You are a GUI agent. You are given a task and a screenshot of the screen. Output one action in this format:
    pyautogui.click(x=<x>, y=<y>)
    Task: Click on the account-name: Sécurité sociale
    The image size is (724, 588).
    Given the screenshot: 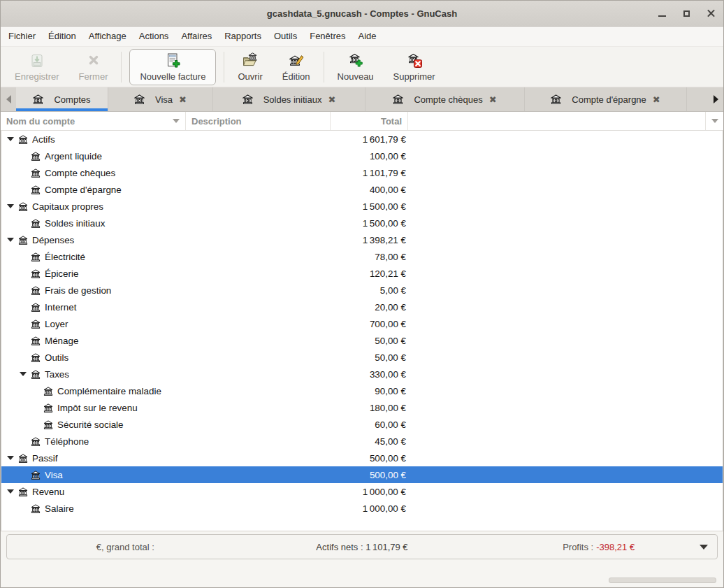 What is the action you would take?
    pyautogui.click(x=91, y=425)
    